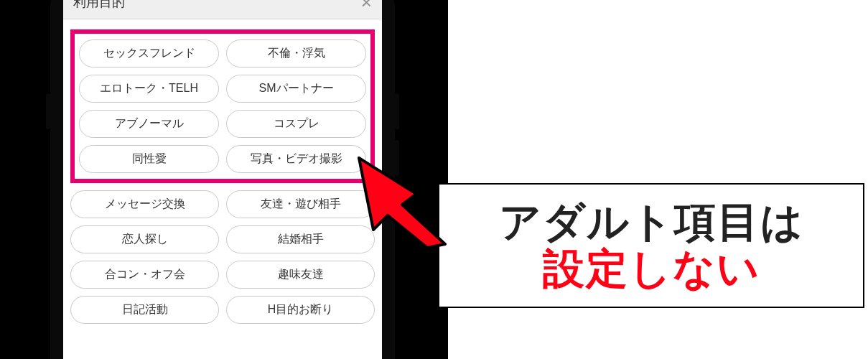 Image resolution: width=868 pixels, height=359 pixels. What do you see at coordinates (149, 89) in the screenshot?
I see `purpose-chip: エロトーク・TELH` at bounding box center [149, 89].